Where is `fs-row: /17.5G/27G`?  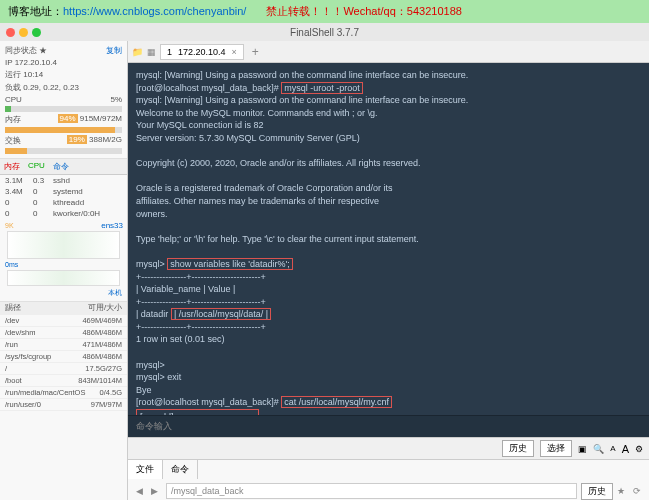
fs-row: /17.5G/27G is located at coordinates (64, 369).